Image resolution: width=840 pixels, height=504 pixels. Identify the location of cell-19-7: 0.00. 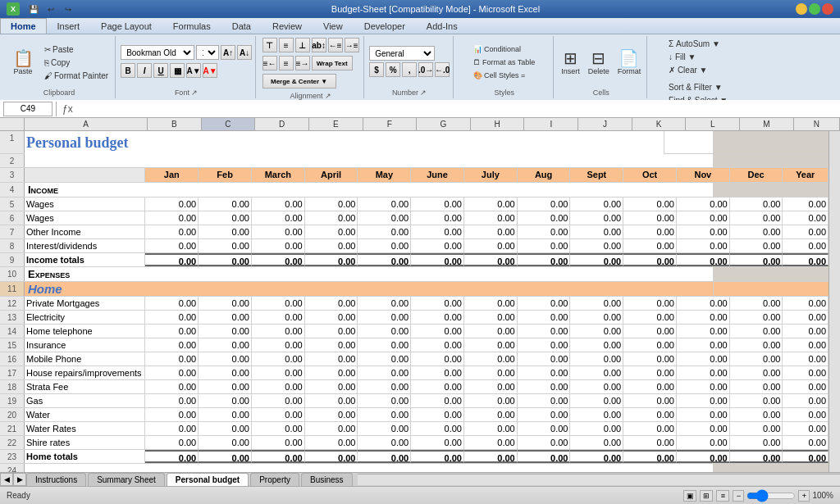
(545, 401).